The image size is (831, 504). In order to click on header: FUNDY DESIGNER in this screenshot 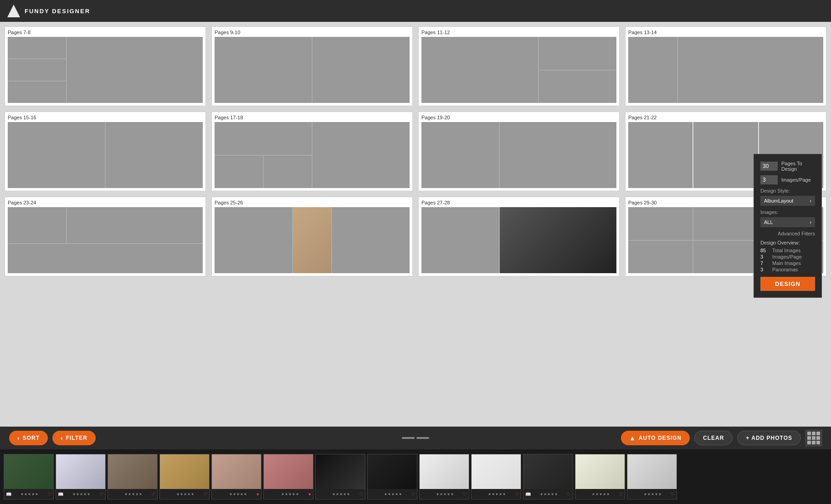, I will do `click(416, 11)`.